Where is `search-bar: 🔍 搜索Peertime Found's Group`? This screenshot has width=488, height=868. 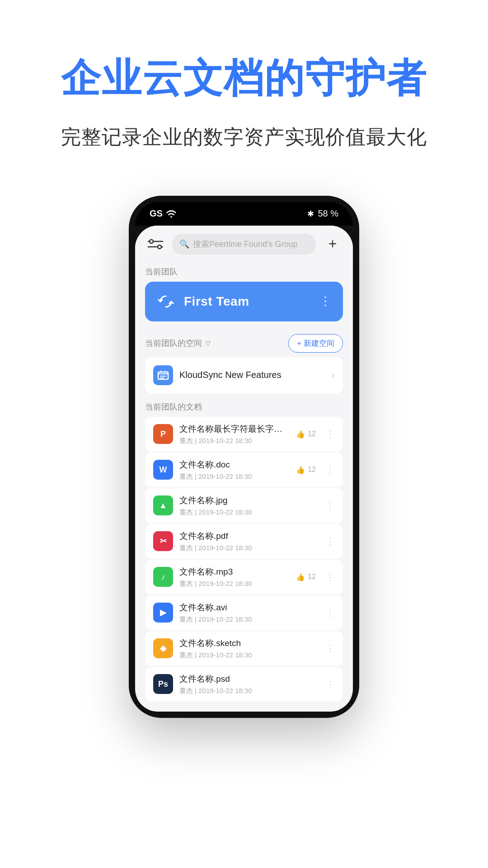
search-bar: 🔍 搜索Peertime Found's Group is located at coordinates (244, 244).